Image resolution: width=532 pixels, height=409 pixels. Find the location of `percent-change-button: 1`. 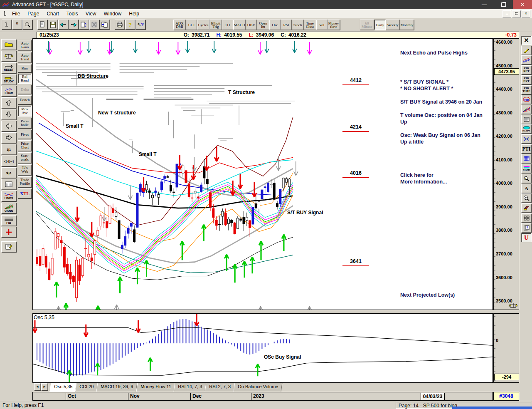

percent-change-button: 1 is located at coordinates (526, 178).